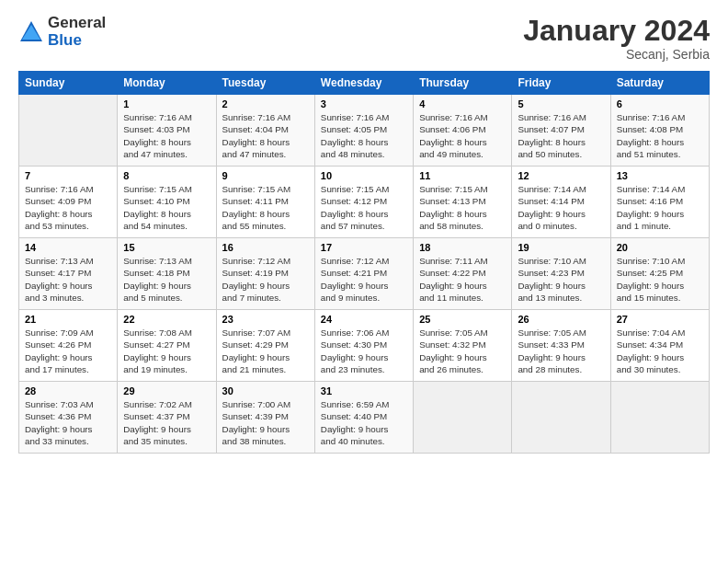  I want to click on calendar-cell: 8Sunrise: 7:15 AMSunset: 4:10 PMDaylight…, so click(167, 202).